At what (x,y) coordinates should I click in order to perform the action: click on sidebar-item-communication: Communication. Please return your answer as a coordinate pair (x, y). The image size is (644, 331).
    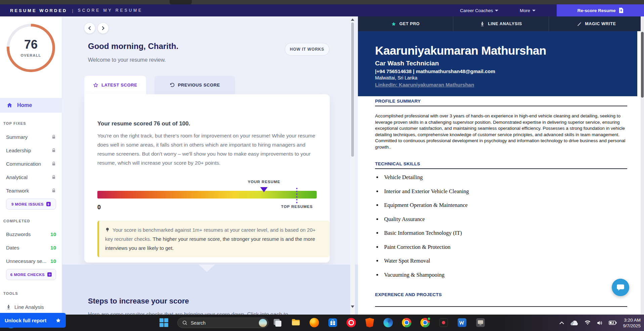
    Looking at the image, I should click on (31, 164).